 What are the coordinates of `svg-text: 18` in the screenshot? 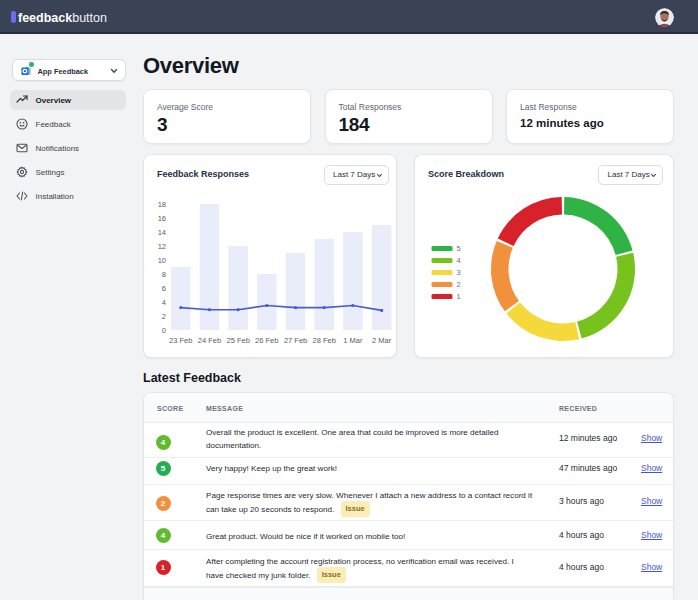 It's located at (162, 204).